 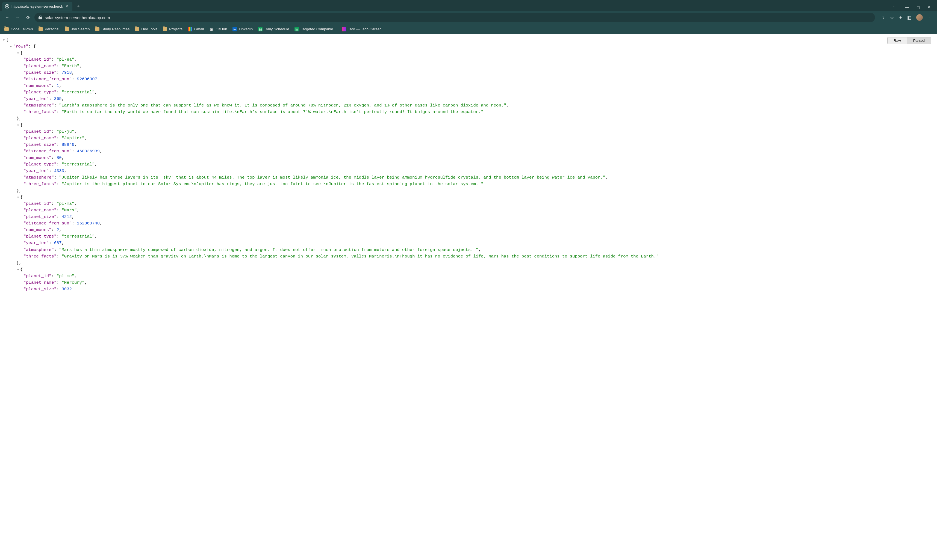 I want to click on bookmark-label: Study Resources, so click(x=116, y=29).